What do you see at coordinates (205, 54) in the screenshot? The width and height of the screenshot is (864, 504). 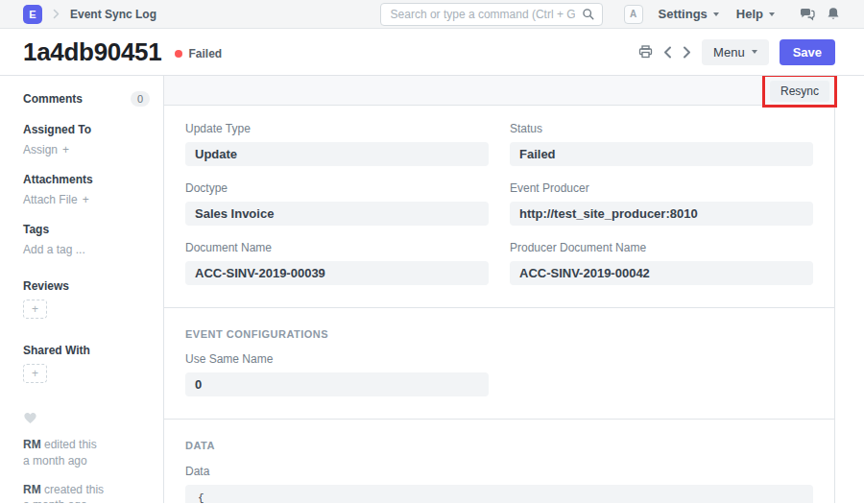 I see `status-label: Failed` at bounding box center [205, 54].